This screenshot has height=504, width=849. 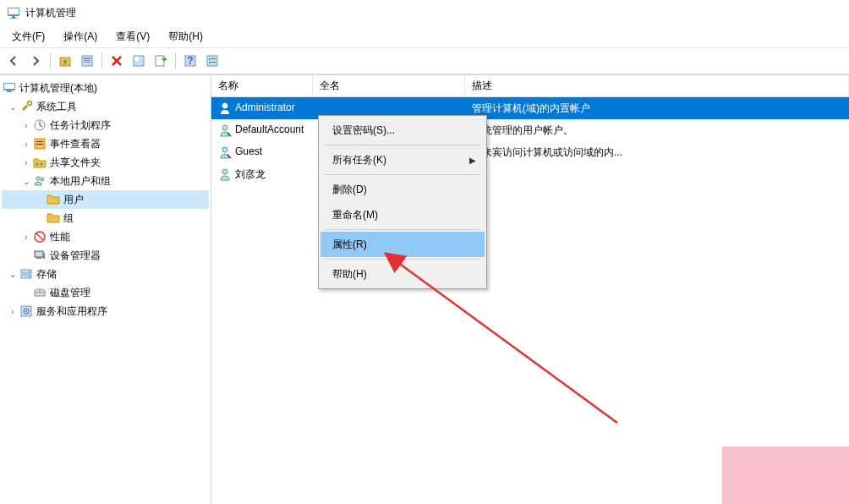 What do you see at coordinates (786, 475) in the screenshot?
I see `watermark-box` at bounding box center [786, 475].